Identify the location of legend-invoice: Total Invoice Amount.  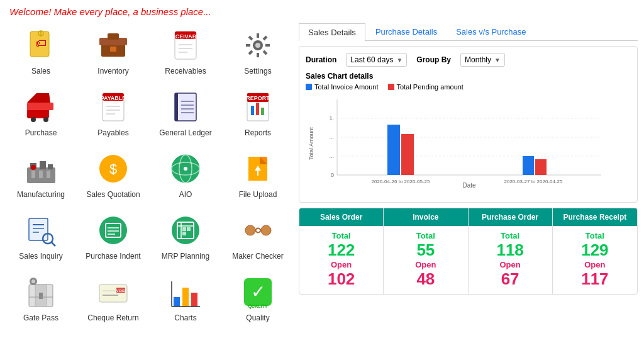
(342, 87).